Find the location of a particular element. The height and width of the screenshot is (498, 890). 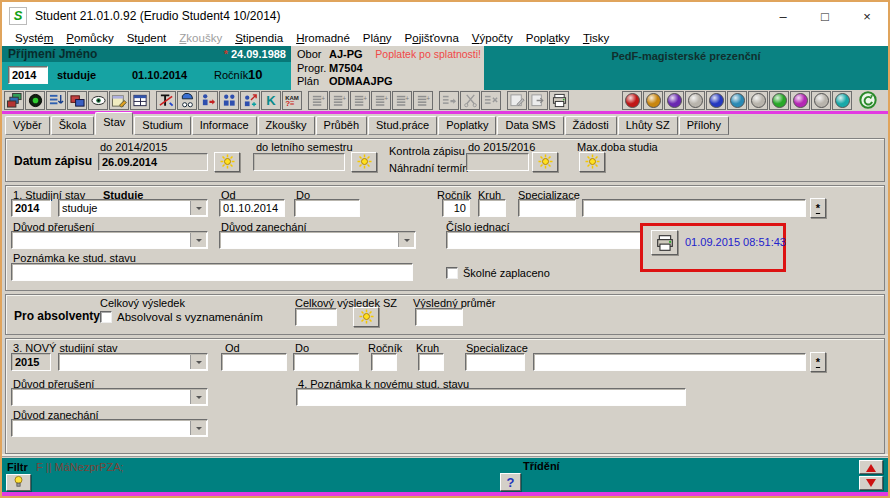

kruh3-field is located at coordinates (431, 362).